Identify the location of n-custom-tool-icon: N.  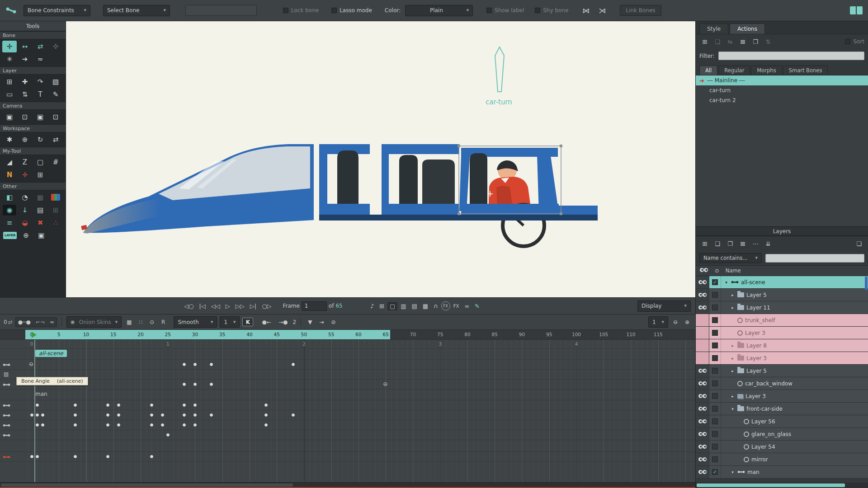
(9, 175).